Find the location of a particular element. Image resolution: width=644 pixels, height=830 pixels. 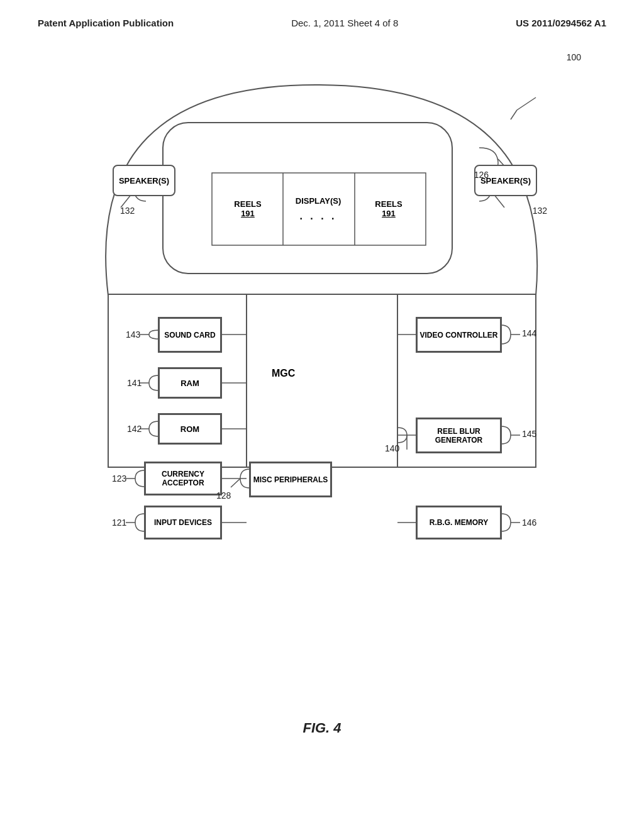

reels-right: REELS 191 is located at coordinates (389, 209).